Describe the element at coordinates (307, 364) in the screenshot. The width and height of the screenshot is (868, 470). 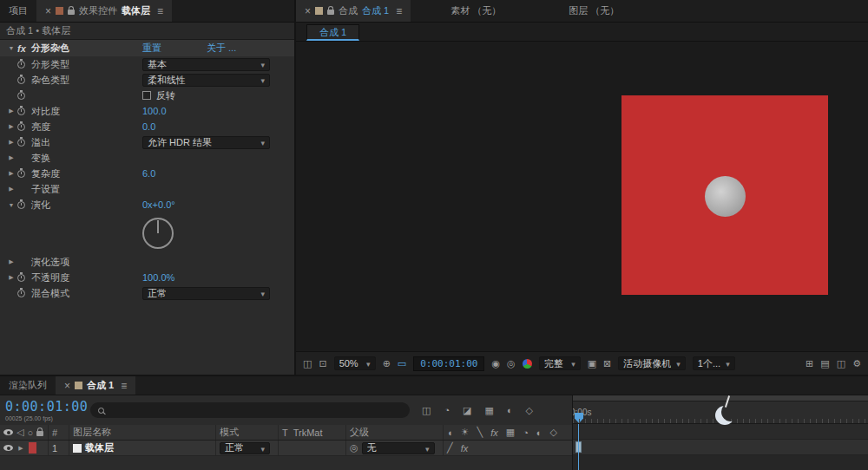
I see `always-preview-icon: ◫` at that location.